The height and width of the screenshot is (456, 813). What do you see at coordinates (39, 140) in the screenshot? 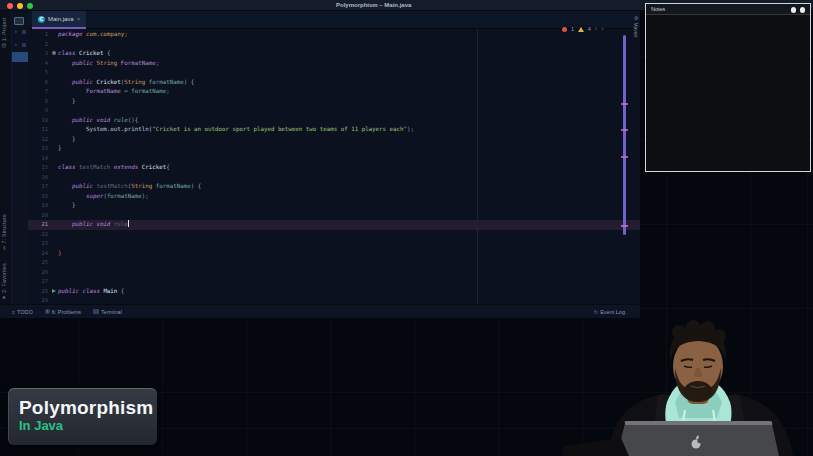
I see `line-number: 12` at bounding box center [39, 140].